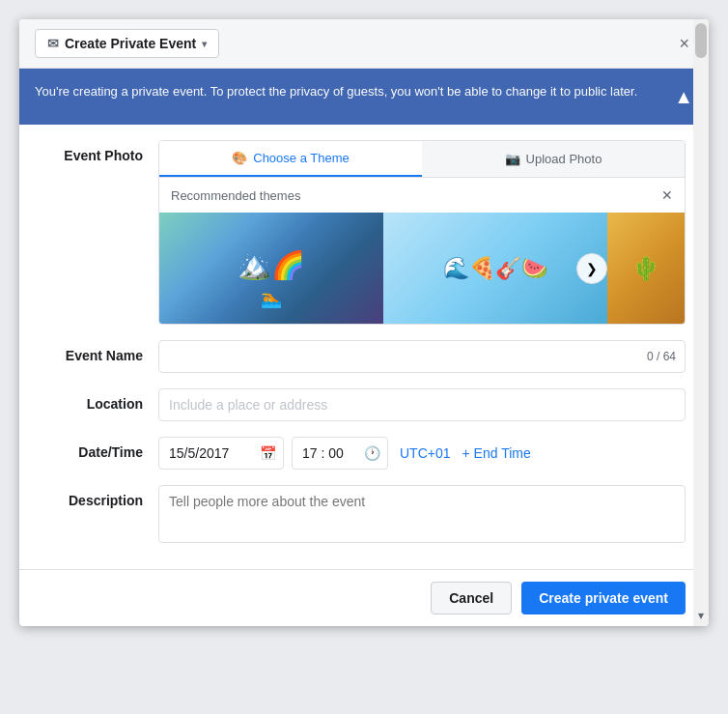 The height and width of the screenshot is (714, 728). What do you see at coordinates (667, 195) in the screenshot?
I see `themes-close-button: ✕` at bounding box center [667, 195].